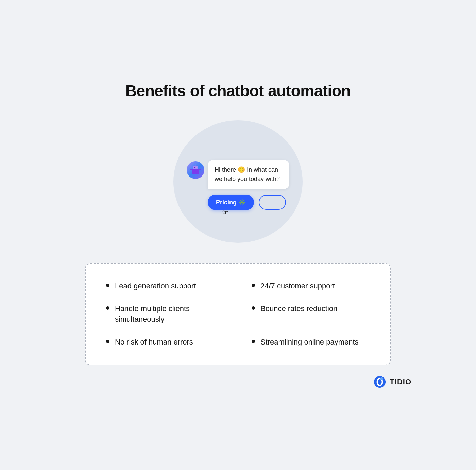  What do you see at coordinates (196, 170) in the screenshot?
I see `bot-avatar` at bounding box center [196, 170].